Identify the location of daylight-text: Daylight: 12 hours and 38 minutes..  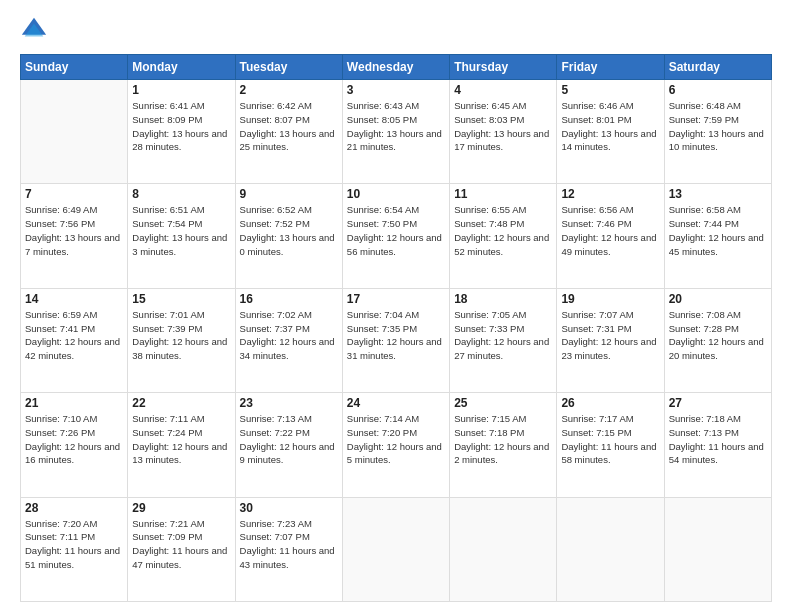
(180, 348).